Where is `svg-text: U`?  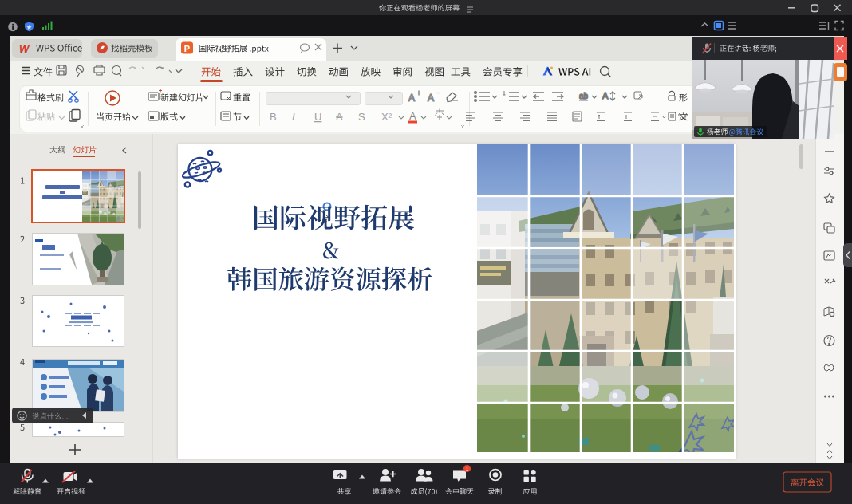 svg-text: U is located at coordinates (318, 116).